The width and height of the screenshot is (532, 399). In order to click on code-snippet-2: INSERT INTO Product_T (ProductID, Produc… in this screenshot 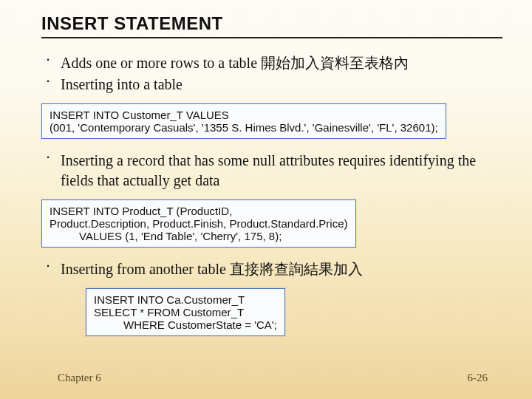, I will do `click(199, 223)`.